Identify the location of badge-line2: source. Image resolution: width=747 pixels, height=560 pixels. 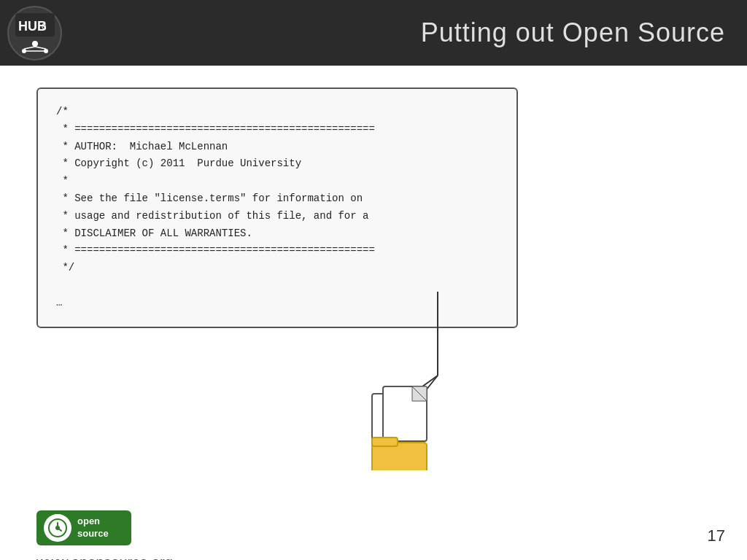
(93, 534).